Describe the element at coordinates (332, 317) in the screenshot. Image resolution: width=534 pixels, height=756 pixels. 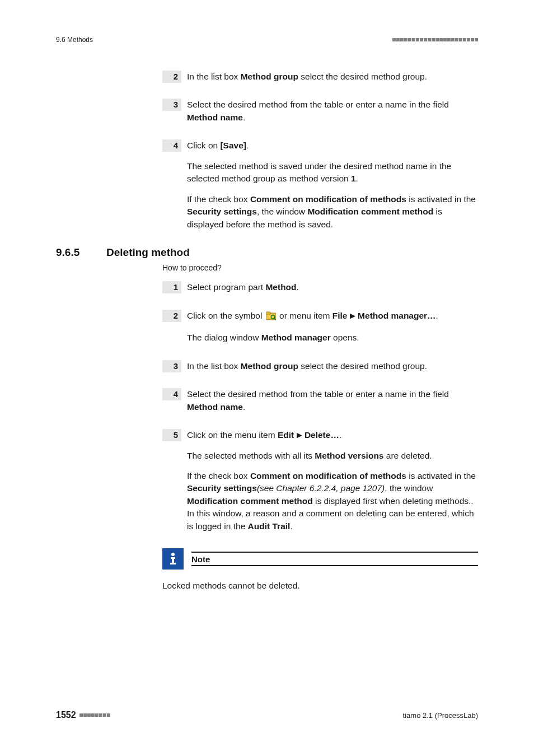
I see `step-paragraph: Click on the symbol or menu item File ▶ …` at that location.